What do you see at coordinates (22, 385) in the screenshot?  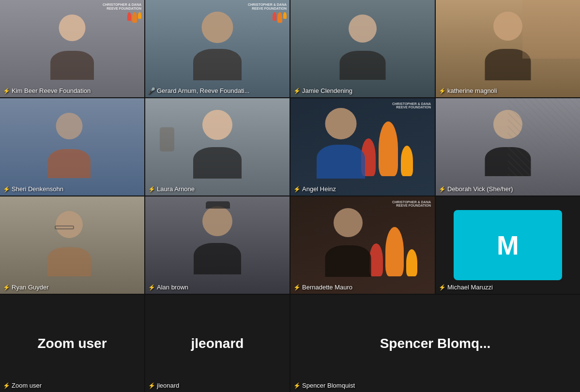 I see `participant-name-zoom-user: ⚡ Zoom user` at bounding box center [22, 385].